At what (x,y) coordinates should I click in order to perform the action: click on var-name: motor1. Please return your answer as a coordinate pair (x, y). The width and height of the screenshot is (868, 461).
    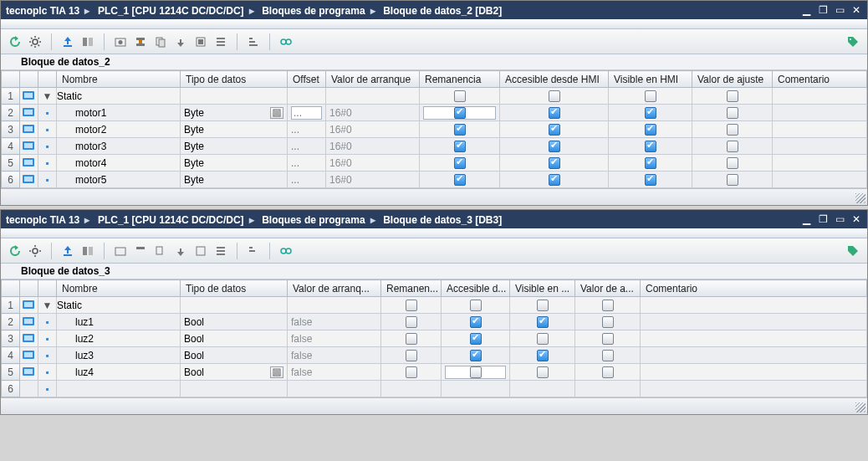
    Looking at the image, I should click on (119, 113).